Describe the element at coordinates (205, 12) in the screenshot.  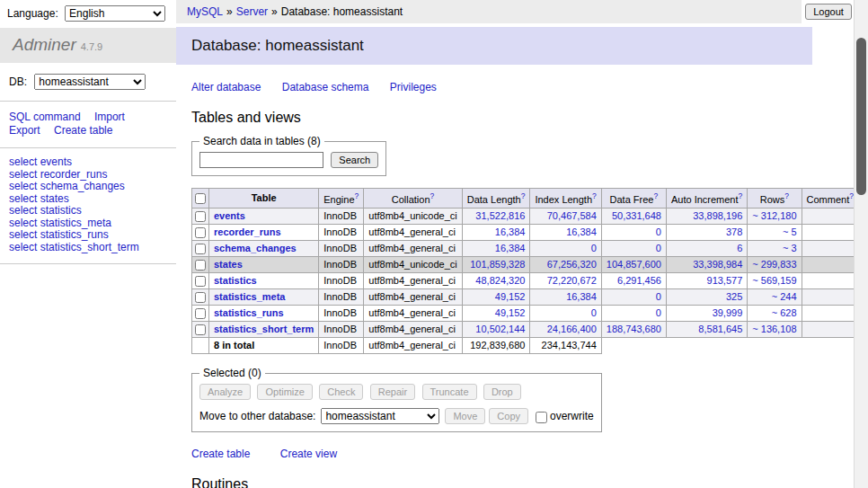
I see `breadcrumb-link-mysql: MySQL` at that location.